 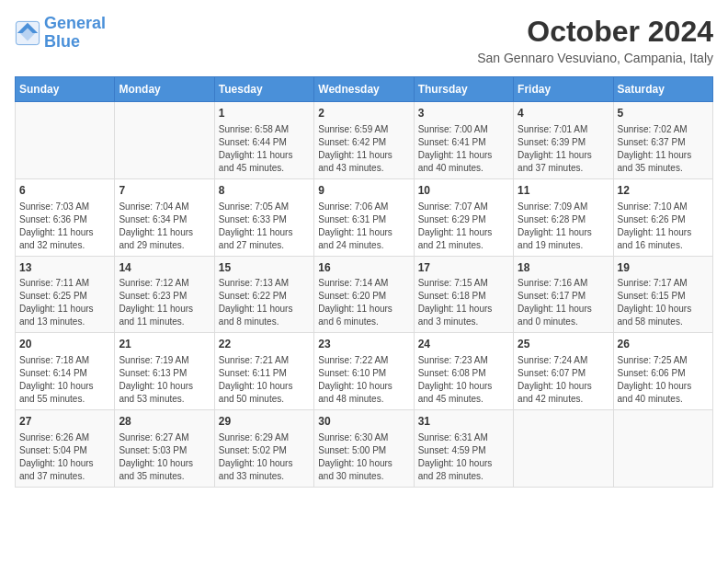 What do you see at coordinates (364, 90) in the screenshot?
I see `header-row: SundayMondayTuesdayWednesdayThursdayFrid…` at bounding box center [364, 90].